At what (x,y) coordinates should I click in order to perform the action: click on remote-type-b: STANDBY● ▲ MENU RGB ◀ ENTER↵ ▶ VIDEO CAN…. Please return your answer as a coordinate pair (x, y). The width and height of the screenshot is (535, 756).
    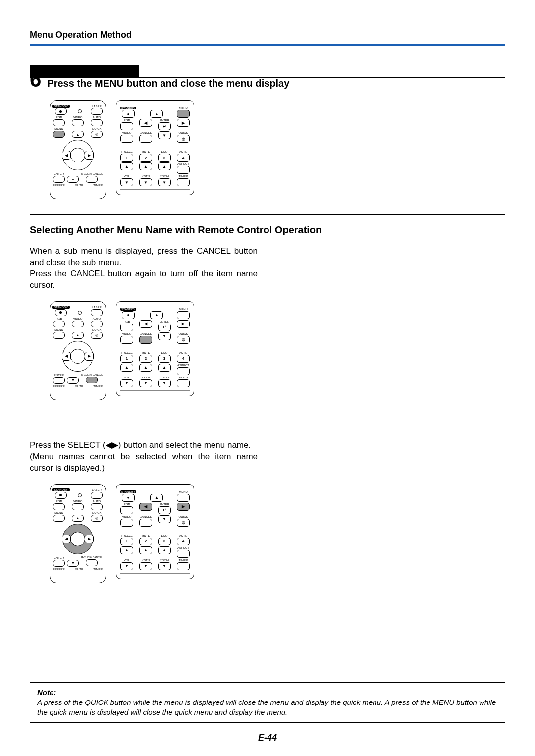
    Looking at the image, I should click on (155, 148).